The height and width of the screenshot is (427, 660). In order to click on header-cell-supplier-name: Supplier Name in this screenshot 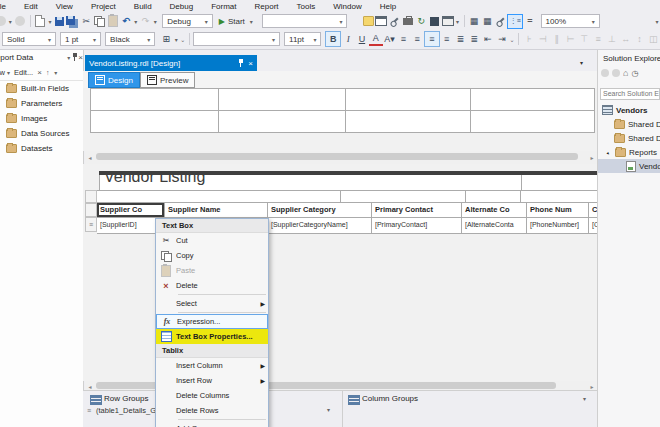, I will do `click(216, 210)`.